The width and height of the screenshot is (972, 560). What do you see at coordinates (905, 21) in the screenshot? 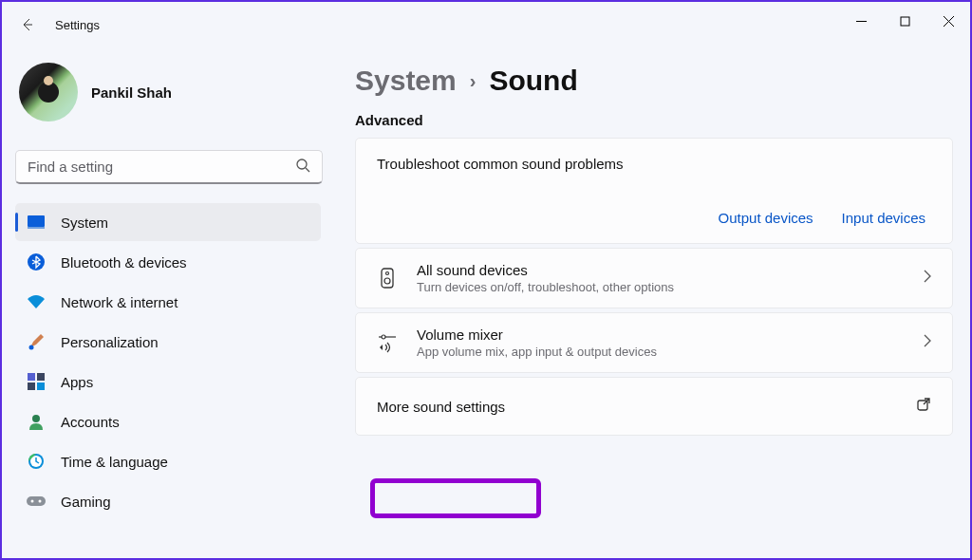
I see `window-controls` at bounding box center [905, 21].